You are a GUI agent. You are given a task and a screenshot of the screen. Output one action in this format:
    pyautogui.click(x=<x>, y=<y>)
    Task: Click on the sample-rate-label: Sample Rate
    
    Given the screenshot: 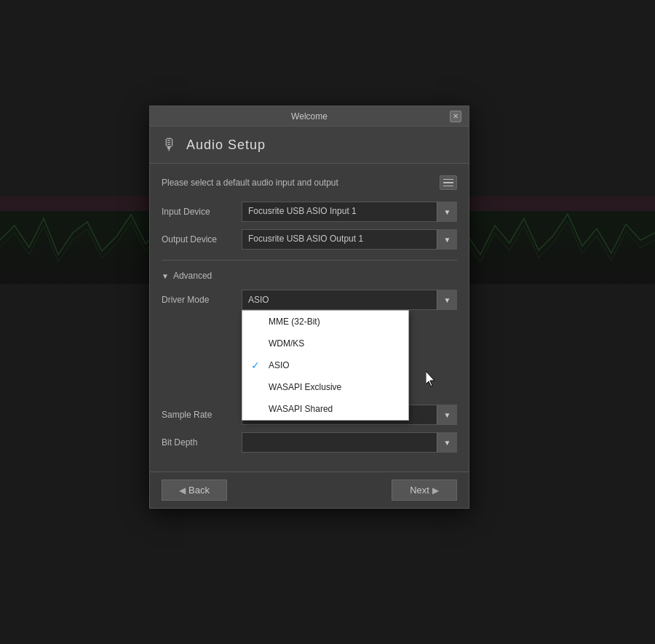 What is the action you would take?
    pyautogui.click(x=202, y=415)
    